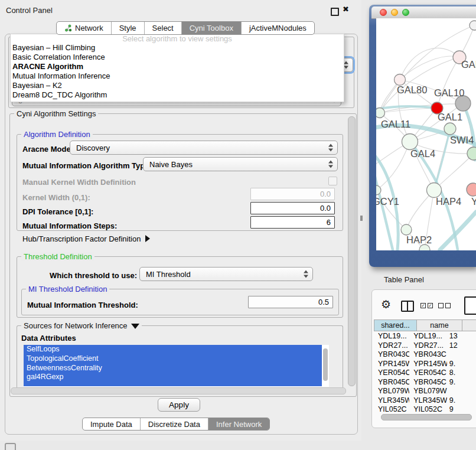  I want to click on column-header-clipped, so click(469, 325).